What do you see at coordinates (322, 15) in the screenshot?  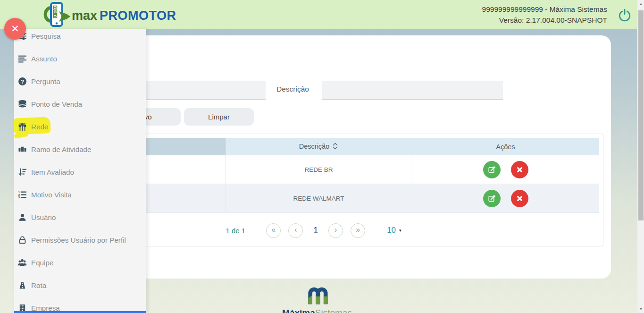 I see `top-header-bar: max PROMOTOR 999999999999999 - Máxima Si…` at bounding box center [322, 15].